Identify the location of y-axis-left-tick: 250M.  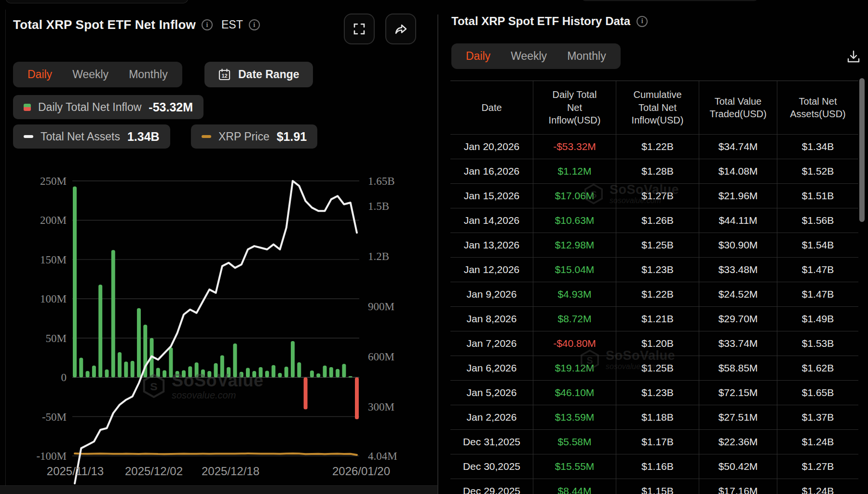
(53, 181).